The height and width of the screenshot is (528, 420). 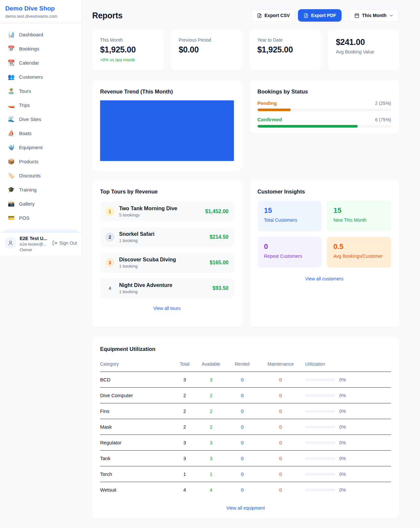 What do you see at coordinates (41, 127) in the screenshot?
I see `sidebar-nav: 📊 Dashboard 📅 Bookings 📆 Calendar 👥 Cust…` at bounding box center [41, 127].